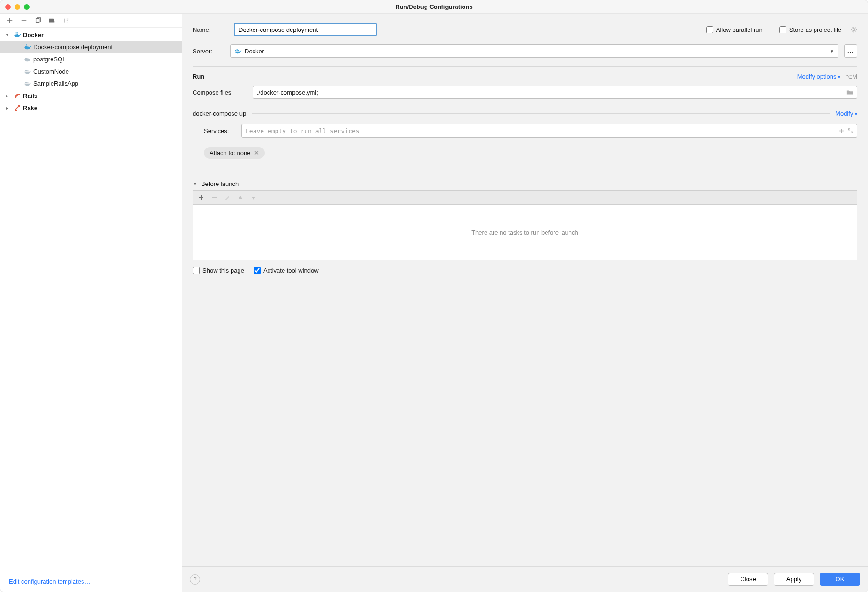  What do you see at coordinates (525, 92) in the screenshot?
I see `compose-files-row: Compose files: ./docker-compose.yml;` at bounding box center [525, 92].